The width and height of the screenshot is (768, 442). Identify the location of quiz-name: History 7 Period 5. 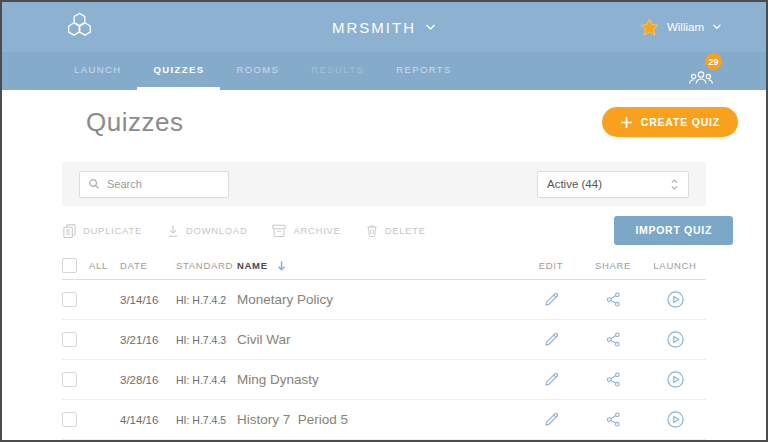
(378, 420).